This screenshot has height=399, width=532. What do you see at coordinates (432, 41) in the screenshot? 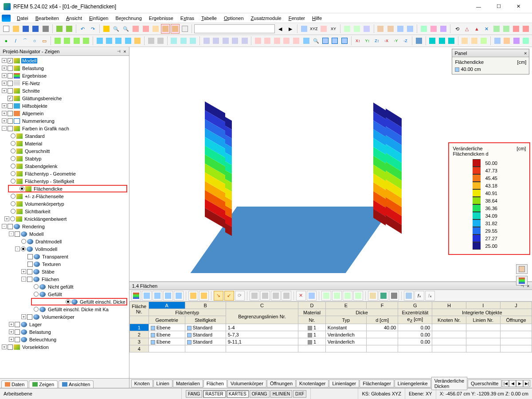
I see `tb2-m1` at bounding box center [432, 41].